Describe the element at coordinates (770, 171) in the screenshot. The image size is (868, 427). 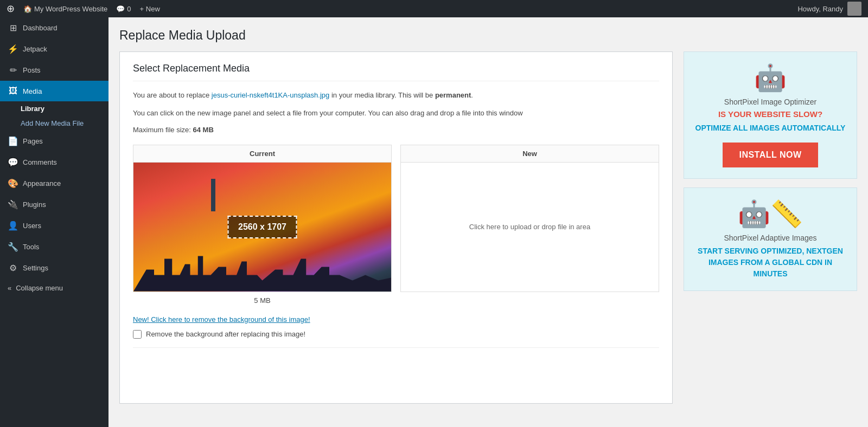
I see `ad-sidebar: 🤖 ShortPixel Image Optimizer IS YOUR WEB…` at that location.